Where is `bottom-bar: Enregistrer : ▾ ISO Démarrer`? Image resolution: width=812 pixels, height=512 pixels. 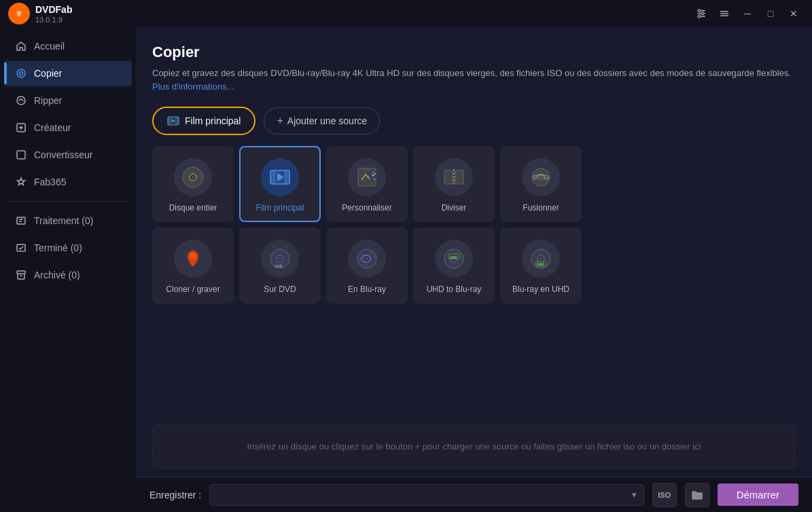 bottom-bar: Enregistrer : ▾ ISO Démarrer is located at coordinates (474, 494).